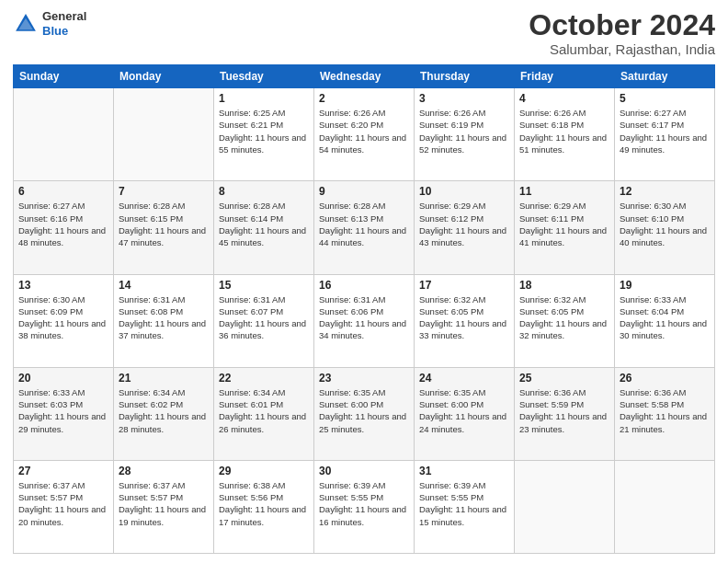  Describe the element at coordinates (64, 77) in the screenshot. I see `col-header-sunday: Sunday` at that location.